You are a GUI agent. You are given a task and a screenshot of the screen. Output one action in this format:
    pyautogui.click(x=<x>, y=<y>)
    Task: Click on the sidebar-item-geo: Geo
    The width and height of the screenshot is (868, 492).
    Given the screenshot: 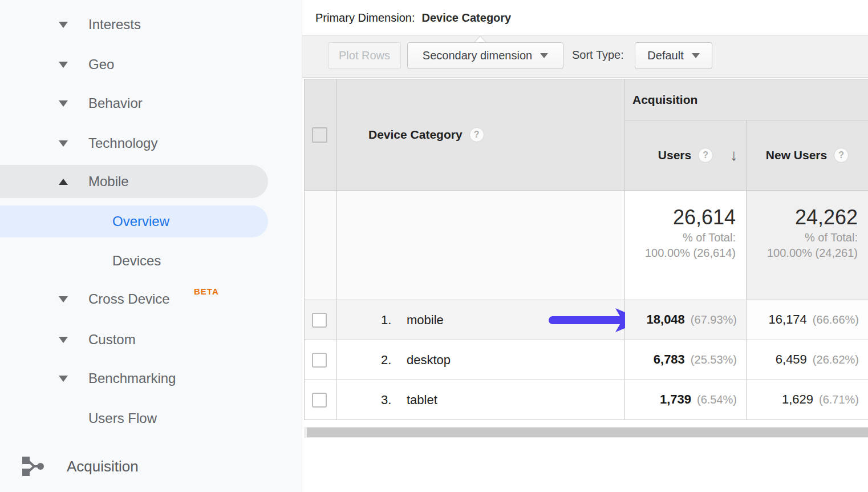 What is the action you would take?
    pyautogui.click(x=134, y=64)
    